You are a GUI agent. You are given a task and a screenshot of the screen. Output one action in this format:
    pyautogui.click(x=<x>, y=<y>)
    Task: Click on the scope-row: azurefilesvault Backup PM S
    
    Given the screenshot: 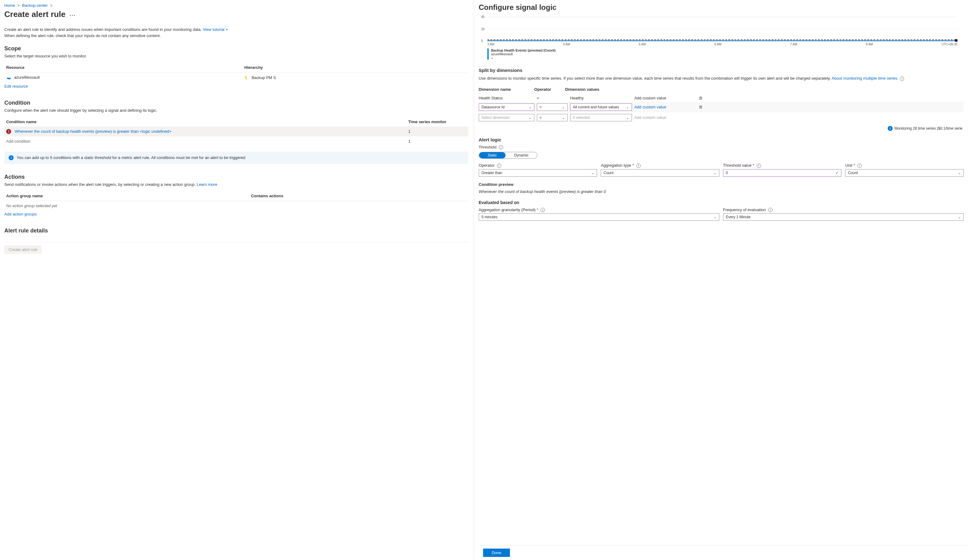 What is the action you would take?
    pyautogui.click(x=236, y=78)
    